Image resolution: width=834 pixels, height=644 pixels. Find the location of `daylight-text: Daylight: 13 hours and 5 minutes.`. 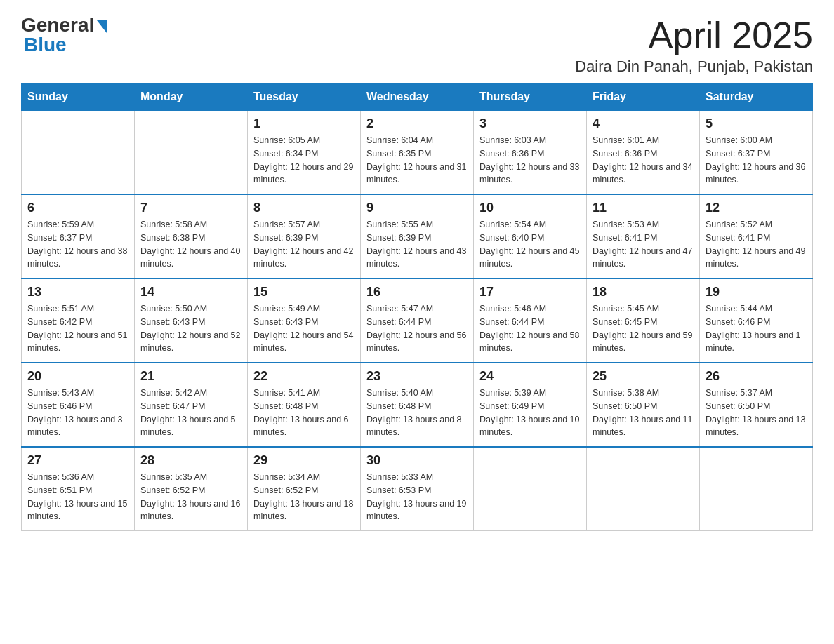

daylight-text: Daylight: 13 hours and 5 minutes. is located at coordinates (191, 427).